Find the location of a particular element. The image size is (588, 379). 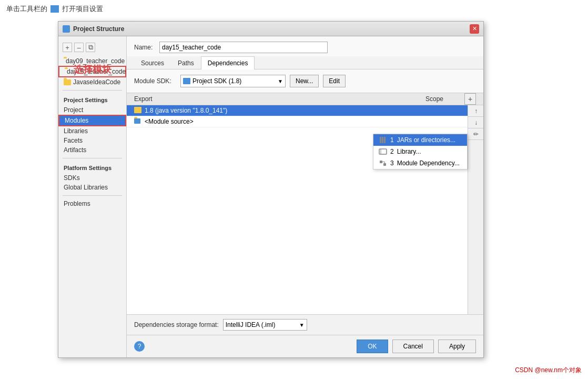

sidebar-item-label: SDKs is located at coordinates (72, 178).